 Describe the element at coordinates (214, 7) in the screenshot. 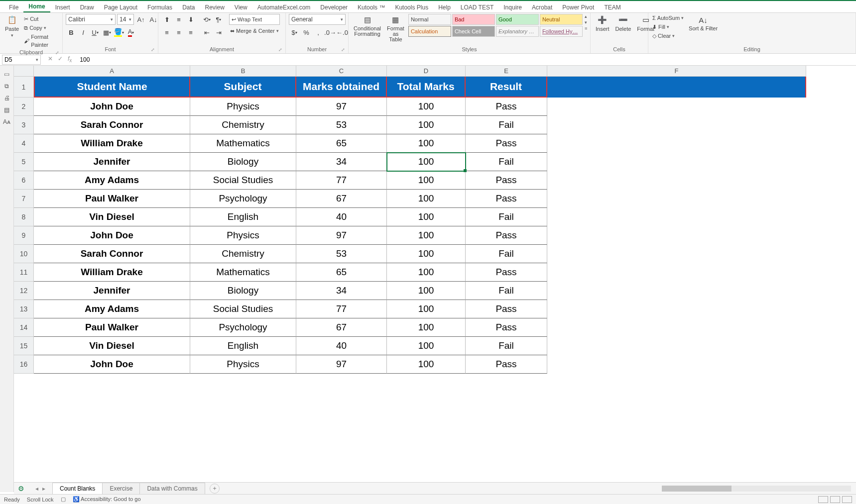

I see `tab-review: Review` at that location.